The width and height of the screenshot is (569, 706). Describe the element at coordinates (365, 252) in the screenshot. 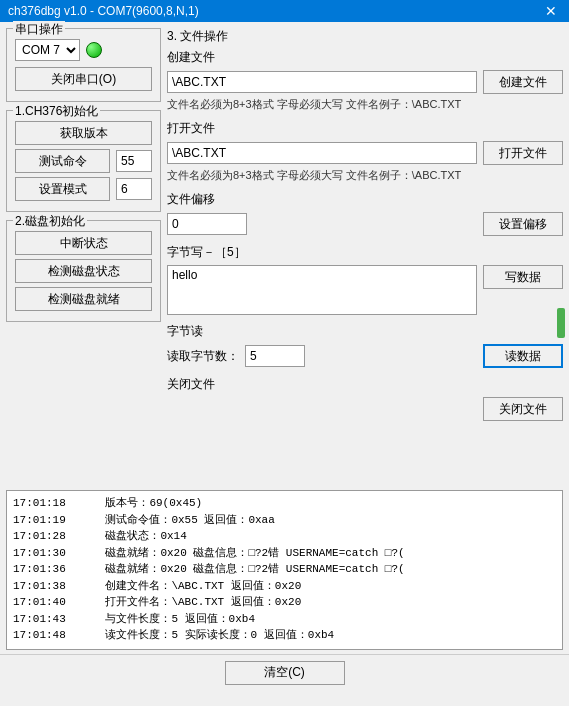

I see `byte-write-label: 字节写－［5］` at that location.